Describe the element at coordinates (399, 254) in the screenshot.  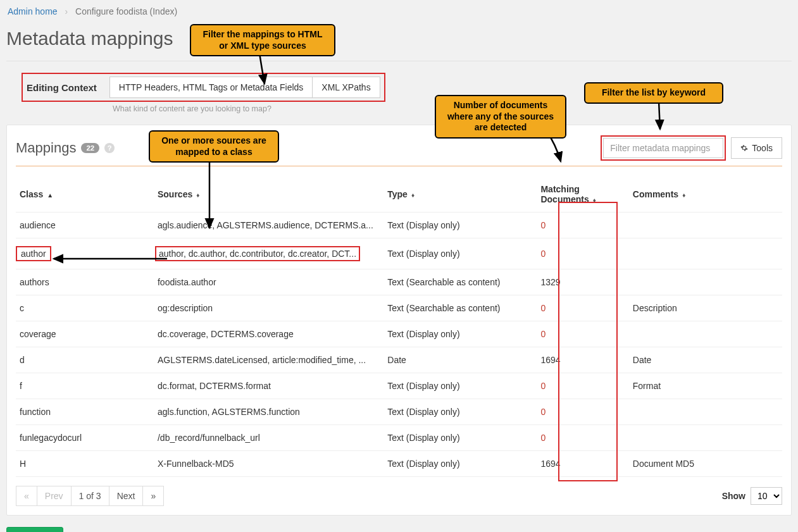
I see `table-row: authorauthor, dc.author, dc.contributor,…` at that location.